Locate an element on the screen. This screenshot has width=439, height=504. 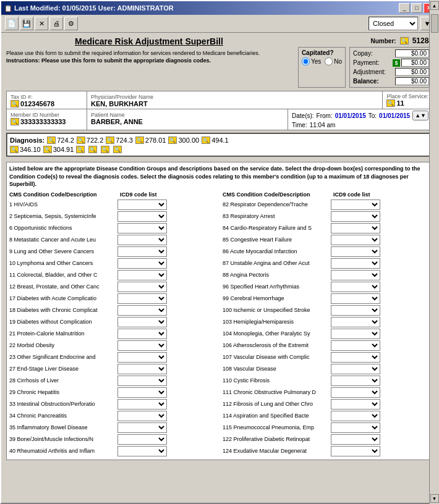
payment-row: Payment: $ $0.00 is located at coordinates (391, 63).